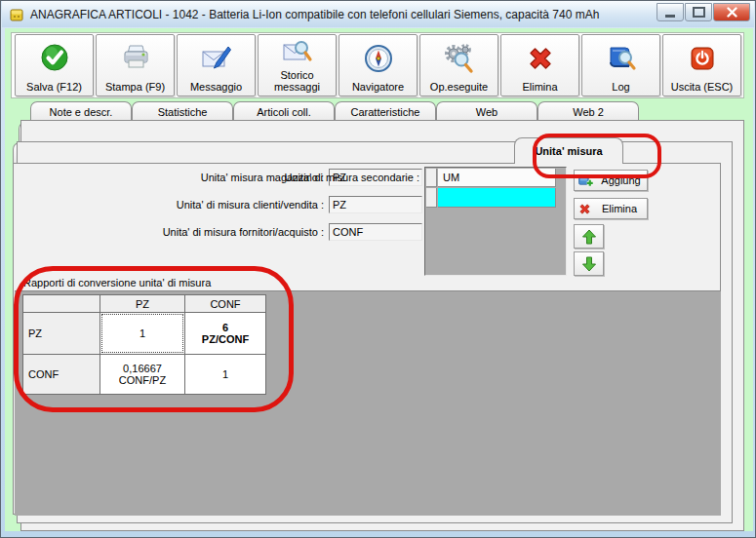 The image size is (756, 538). What do you see at coordinates (335, 111) in the screenshot?
I see `tab-row-1: Note e descr. Statistiche Articoli coll.…` at bounding box center [335, 111].